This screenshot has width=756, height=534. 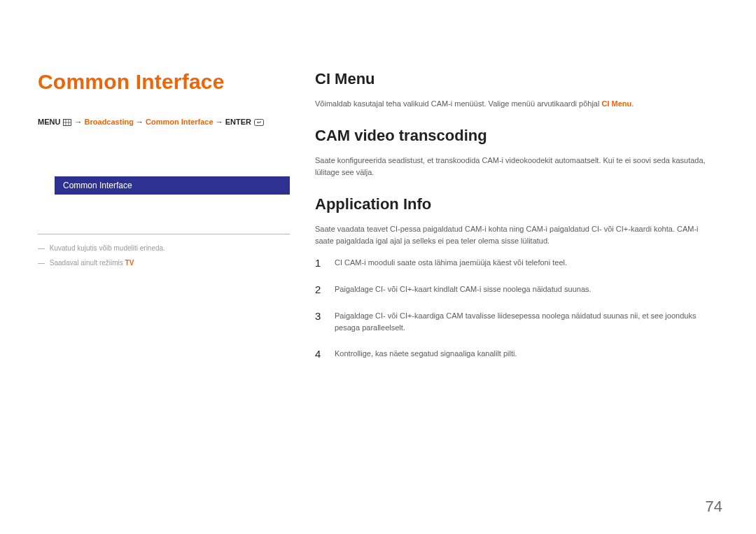 What do you see at coordinates (88, 263) in the screenshot?
I see `footnote-text: Saadaval ainult režiimis` at bounding box center [88, 263].